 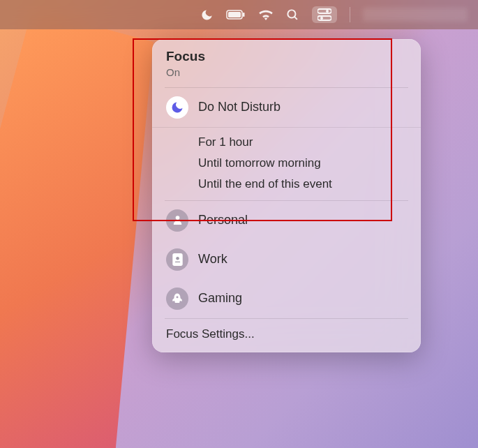 What do you see at coordinates (286, 142) in the screenshot?
I see `duration-option-1hour: For 1 hour` at bounding box center [286, 142].